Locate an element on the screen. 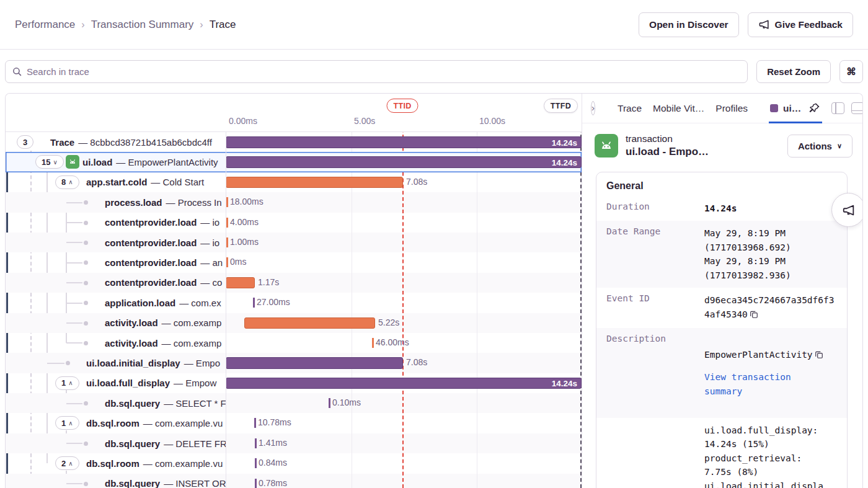 This screenshot has height=488, width=868. span-chart-cell: 0.78ms is located at coordinates (404, 481).